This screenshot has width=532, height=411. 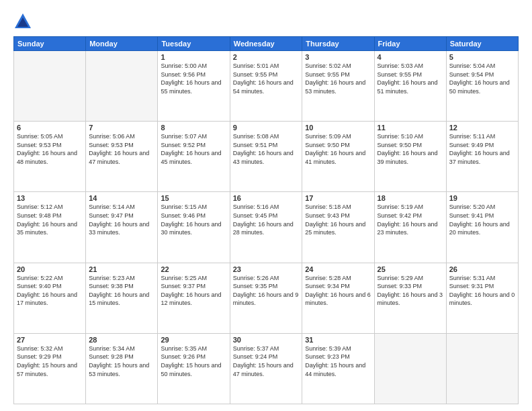 What do you see at coordinates (193, 269) in the screenshot?
I see `day-number: 22` at bounding box center [193, 269].